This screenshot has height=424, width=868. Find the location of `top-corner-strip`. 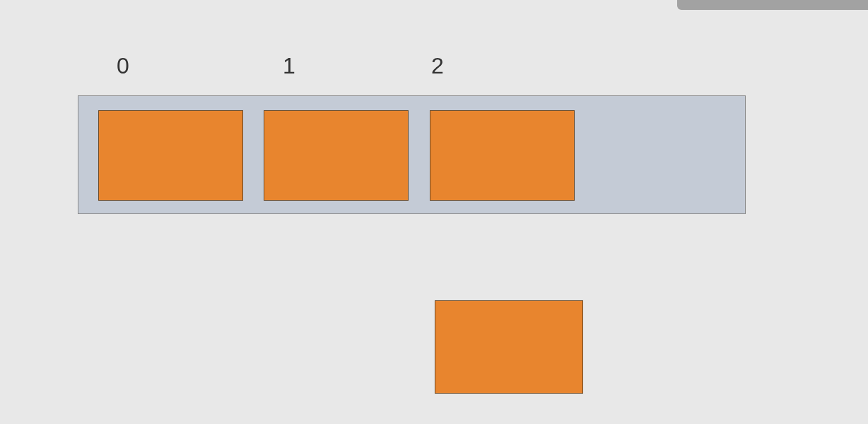

top-corner-strip is located at coordinates (773, 5).